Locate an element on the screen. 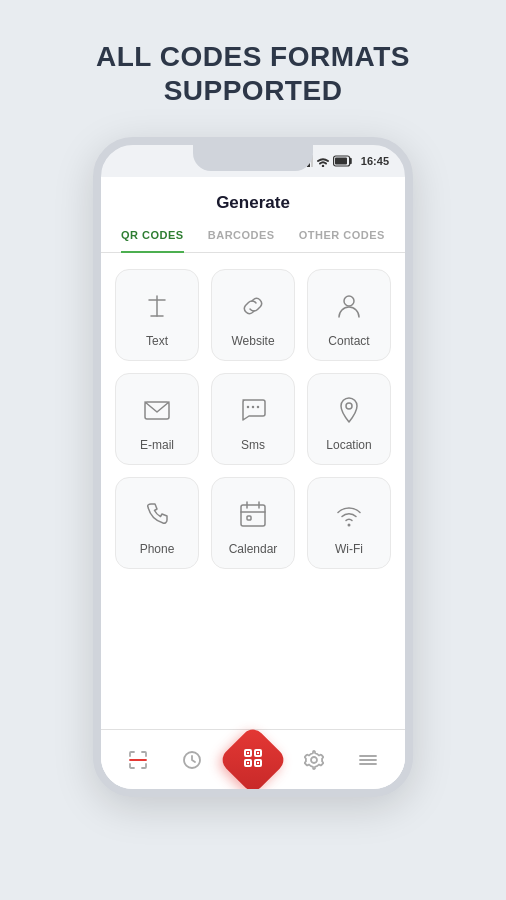 This screenshot has width=506, height=900. location-label: Location is located at coordinates (348, 445).